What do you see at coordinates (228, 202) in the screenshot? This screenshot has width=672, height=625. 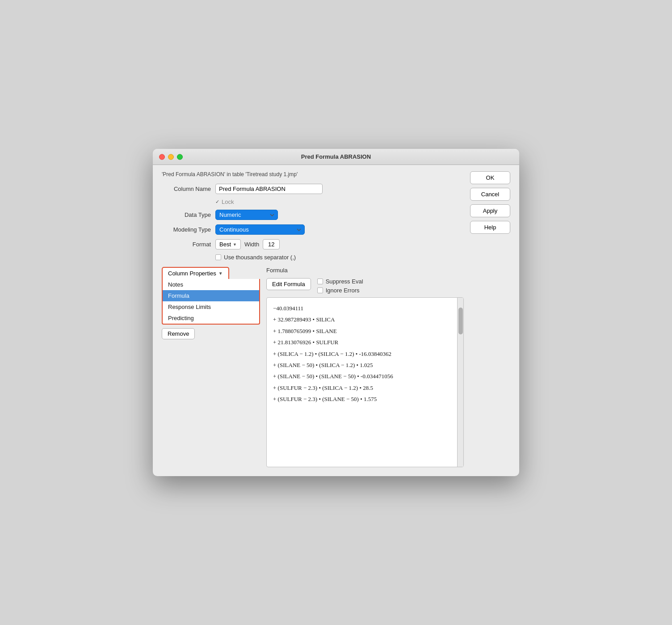 I see `lock-label: Lock` at bounding box center [228, 202].